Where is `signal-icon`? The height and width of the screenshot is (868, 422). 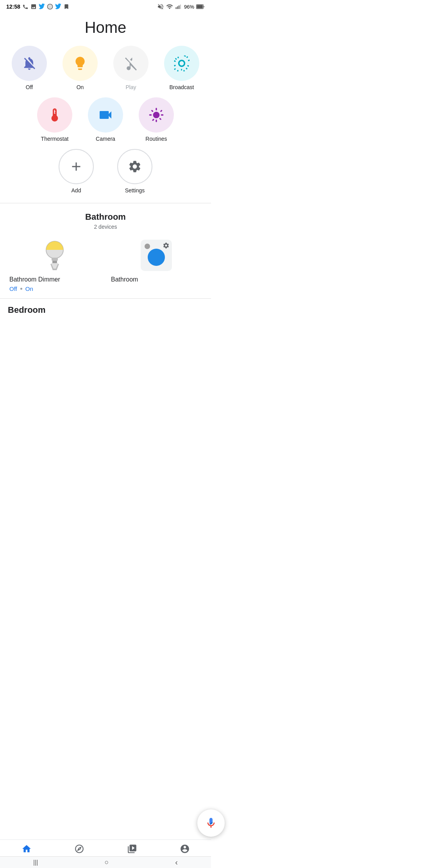
signal-icon is located at coordinates (179, 7).